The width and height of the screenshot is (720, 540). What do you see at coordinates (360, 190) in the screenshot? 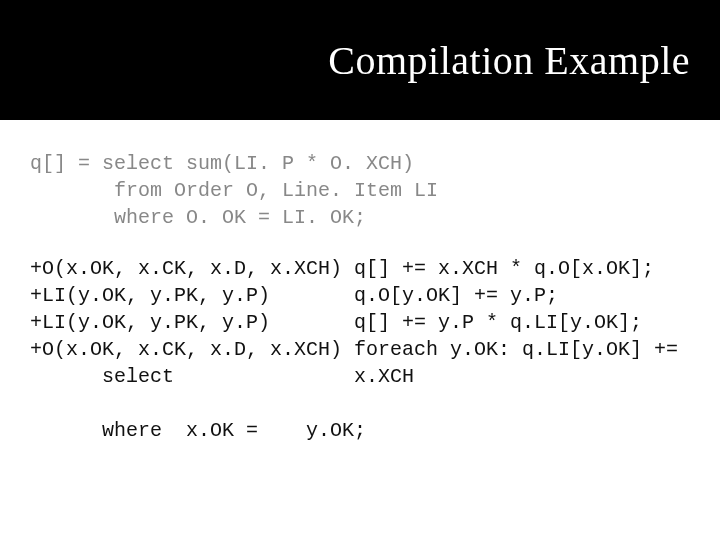
I see `query-code: q[] = select sum(LI. P * O. XCH) from Or…` at bounding box center [360, 190].